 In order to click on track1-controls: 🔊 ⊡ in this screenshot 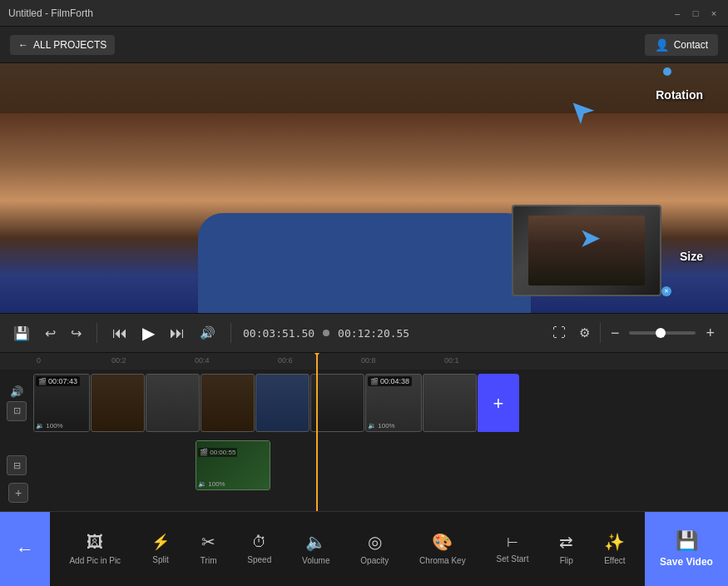, I will do `click(17, 403)`.